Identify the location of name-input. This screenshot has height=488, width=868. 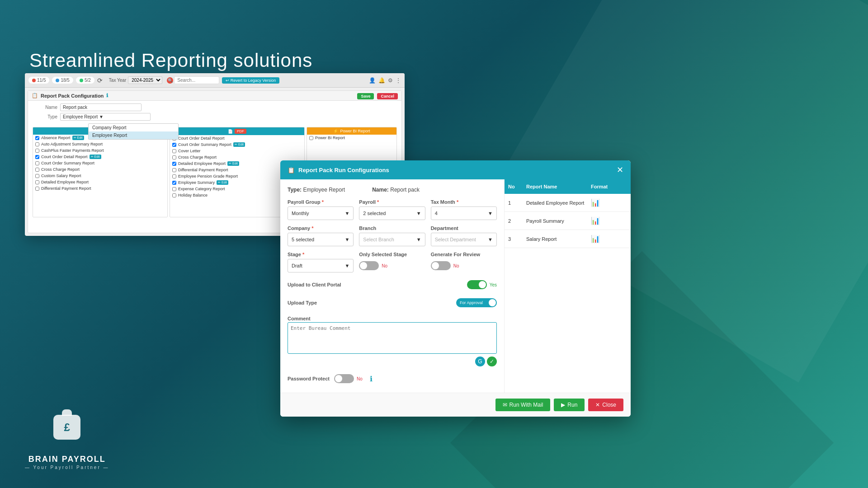
(101, 108).